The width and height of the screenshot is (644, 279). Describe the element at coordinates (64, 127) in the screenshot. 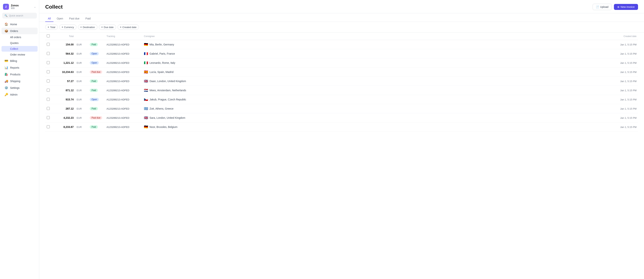

I see `row-amount: 8,233.87` at that location.